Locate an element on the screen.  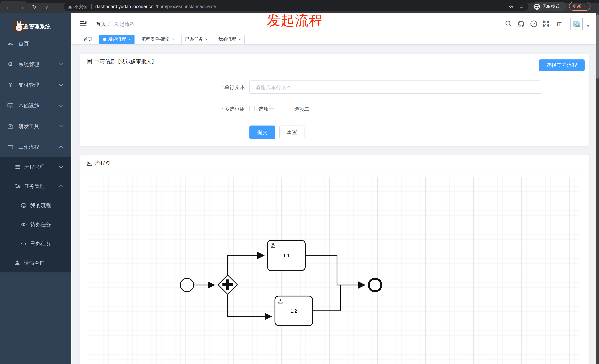
browser-menu-icon: ⋮ is located at coordinates (585, 6).